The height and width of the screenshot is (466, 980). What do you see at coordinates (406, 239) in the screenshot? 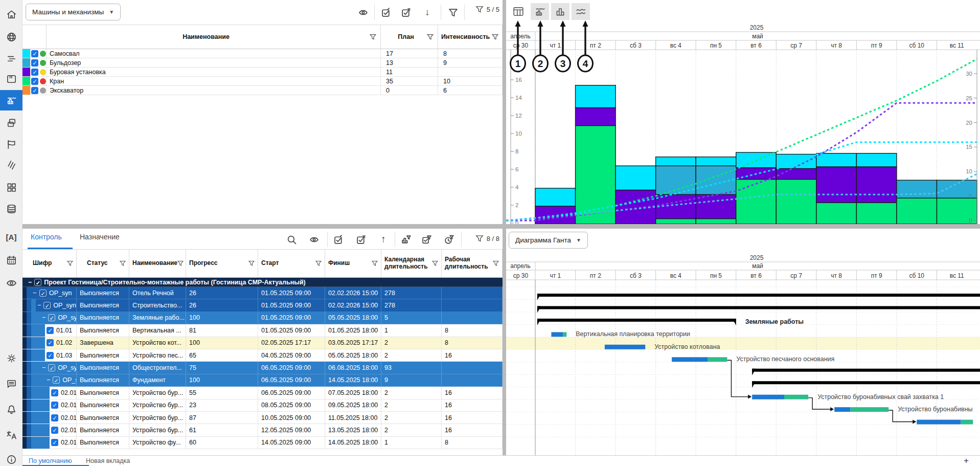
I see `chart-filter-icon` at bounding box center [406, 239].